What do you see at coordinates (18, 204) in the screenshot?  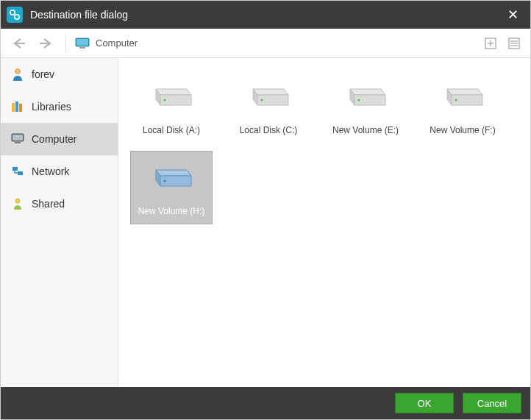 I see `shared-icon` at bounding box center [18, 204].